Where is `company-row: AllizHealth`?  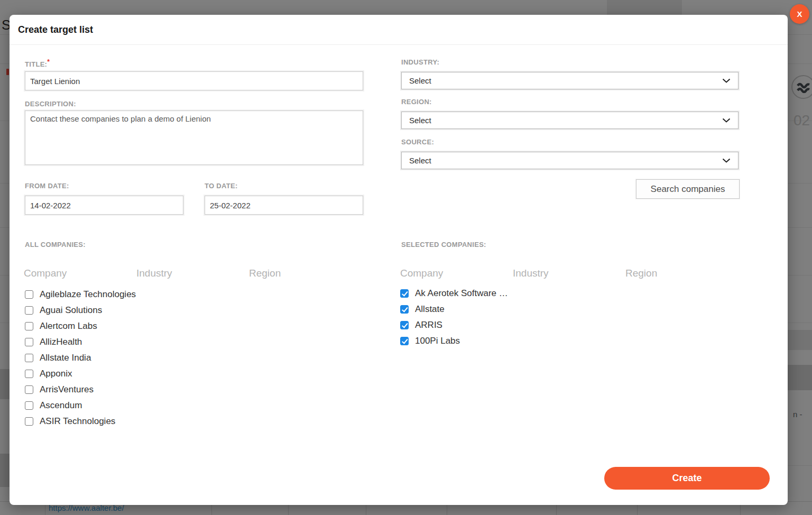
company-row: AllizHealth is located at coordinates (80, 342).